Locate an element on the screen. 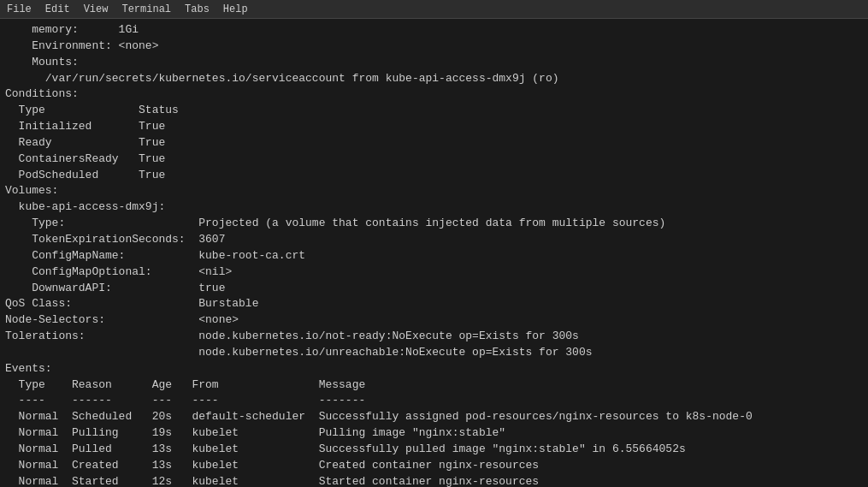 The height and width of the screenshot is (487, 868). terminal-line: /var/run/secrets/kubernetes.io/serviceac… is located at coordinates (434, 79).